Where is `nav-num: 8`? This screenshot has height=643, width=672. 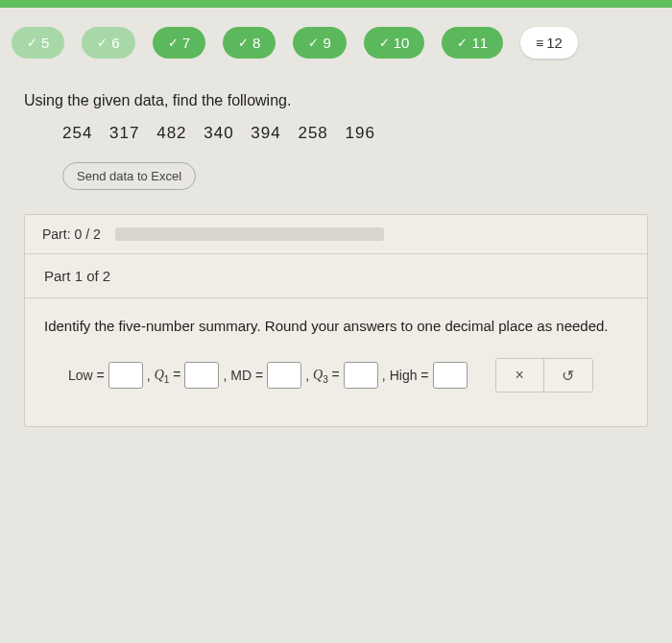 nav-num: 8 is located at coordinates (256, 42).